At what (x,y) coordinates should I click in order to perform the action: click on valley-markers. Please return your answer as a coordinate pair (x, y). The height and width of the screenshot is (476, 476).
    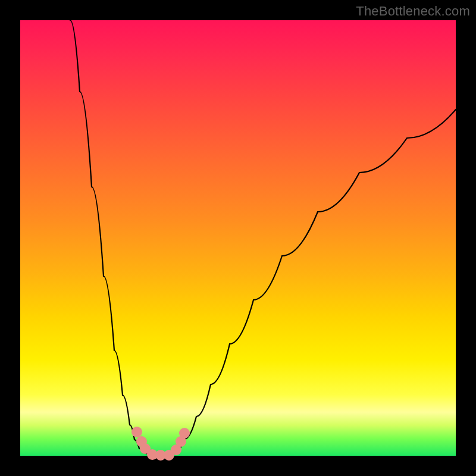
    Looking at the image, I should click on (161, 444).